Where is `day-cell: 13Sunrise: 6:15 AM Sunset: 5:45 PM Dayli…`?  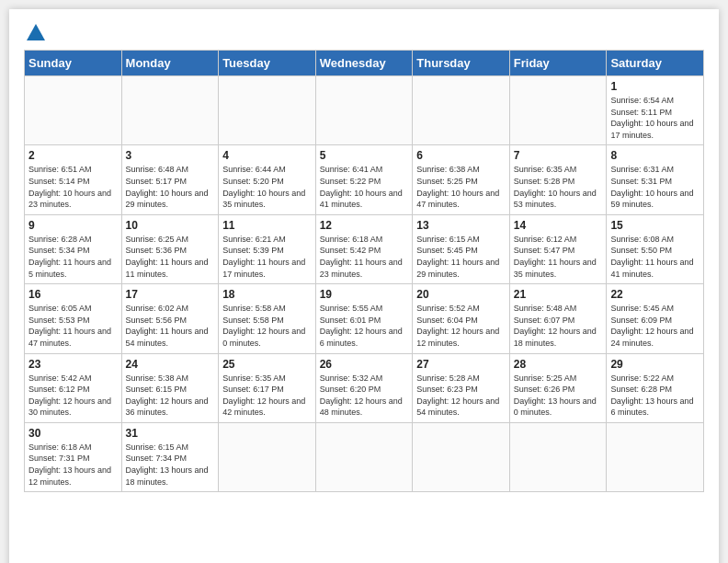
day-cell: 13Sunrise: 6:15 AM Sunset: 5:45 PM Dayli… is located at coordinates (461, 248).